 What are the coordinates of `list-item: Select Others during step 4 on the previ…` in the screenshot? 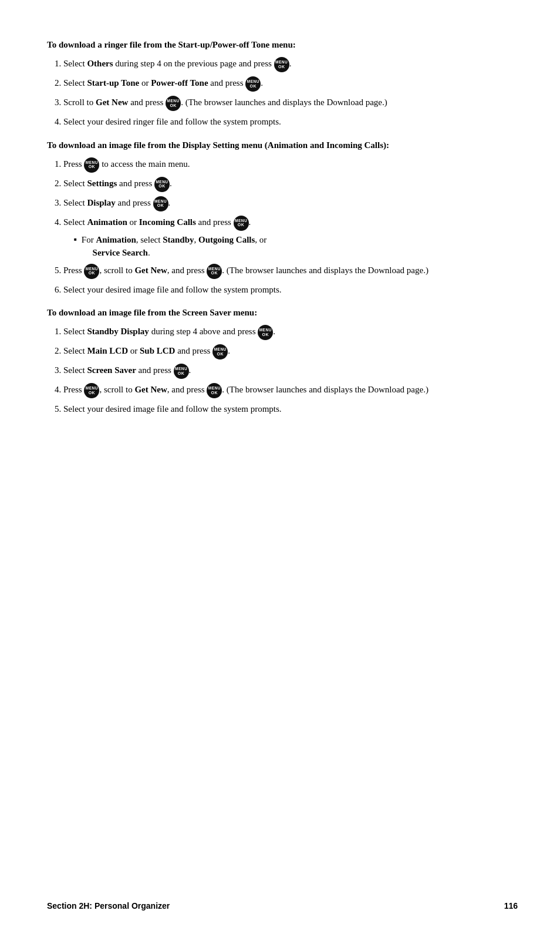 It's located at (291, 65).